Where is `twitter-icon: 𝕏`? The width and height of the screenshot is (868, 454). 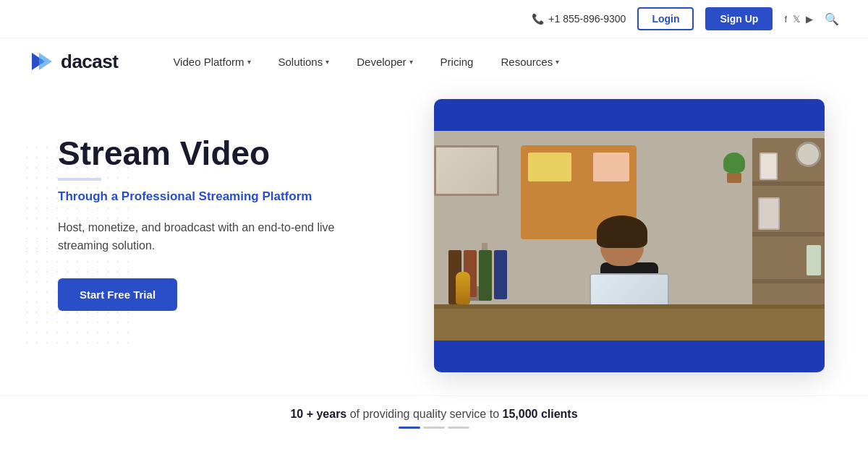 twitter-icon: 𝕏 is located at coordinates (796, 19).